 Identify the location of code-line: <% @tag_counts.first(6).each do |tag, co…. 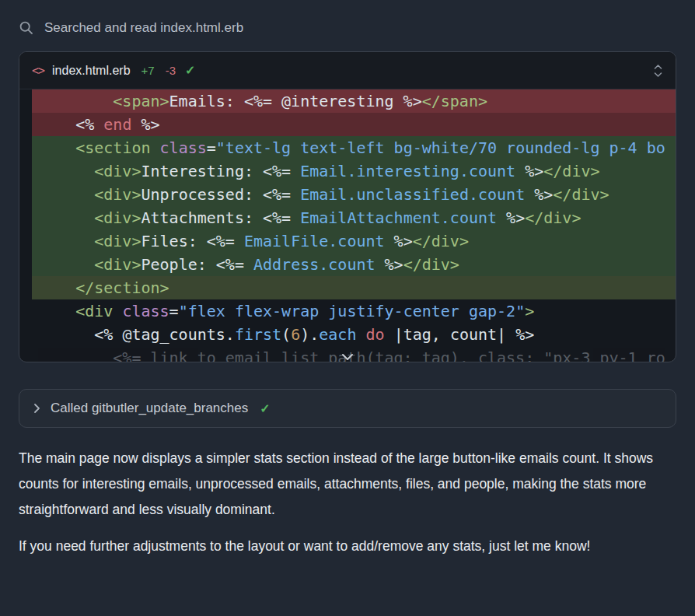
(354, 334).